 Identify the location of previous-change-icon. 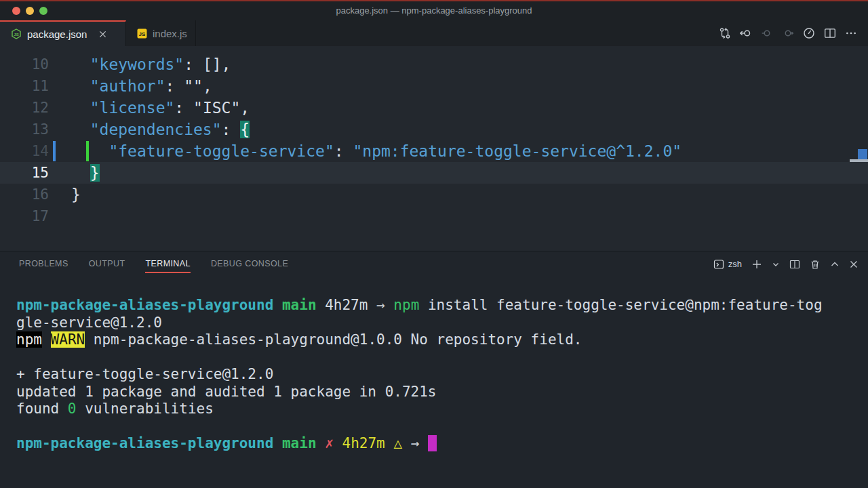
(767, 33).